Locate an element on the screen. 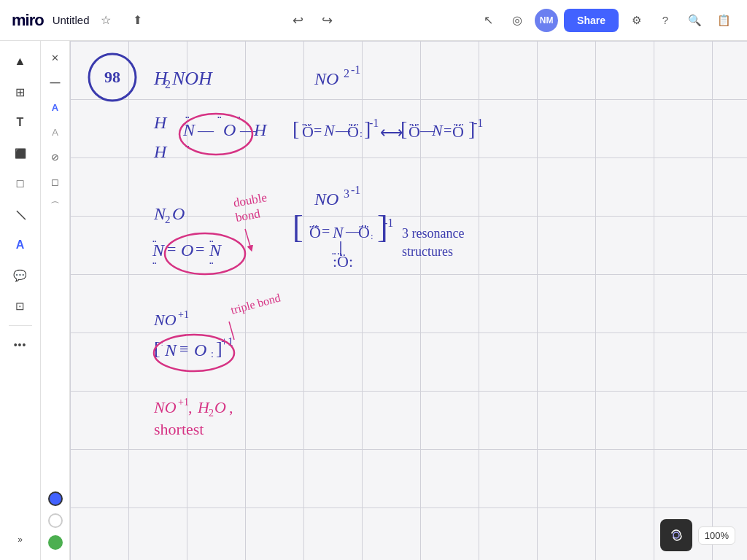 The width and height of the screenshot is (747, 560). svg-text: :Ö: is located at coordinates (343, 261).